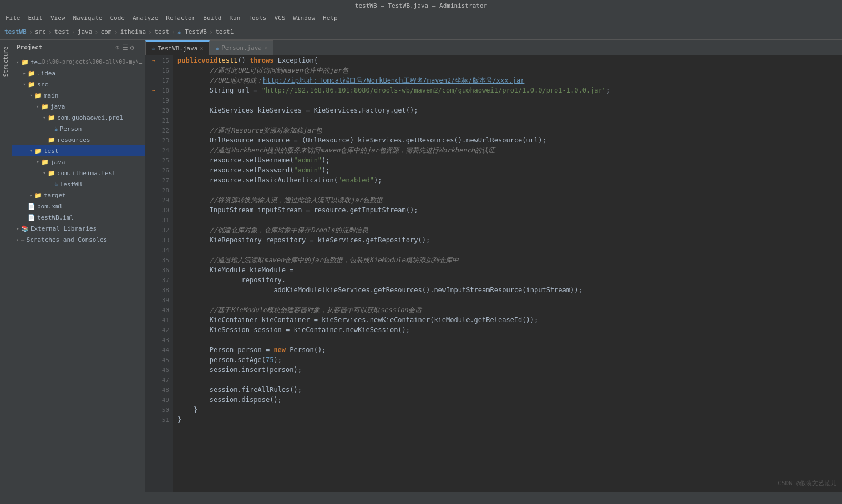 Image resolution: width=842 pixels, height=504 pixels. What do you see at coordinates (90, 118) in the screenshot?
I see `tree-node-label: com.guohaowei.pro1` at bounding box center [90, 118].